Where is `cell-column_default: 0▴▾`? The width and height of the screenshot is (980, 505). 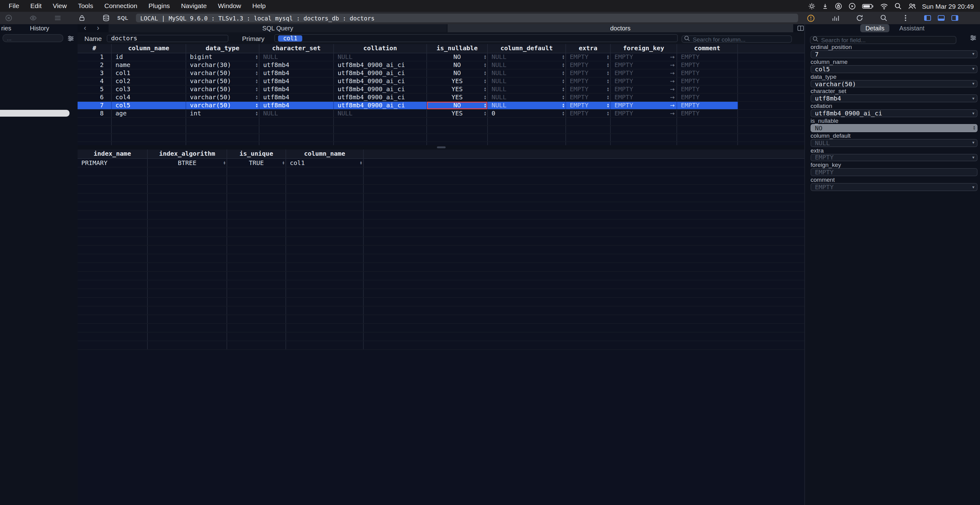 cell-column_default: 0▴▾ is located at coordinates (527, 113).